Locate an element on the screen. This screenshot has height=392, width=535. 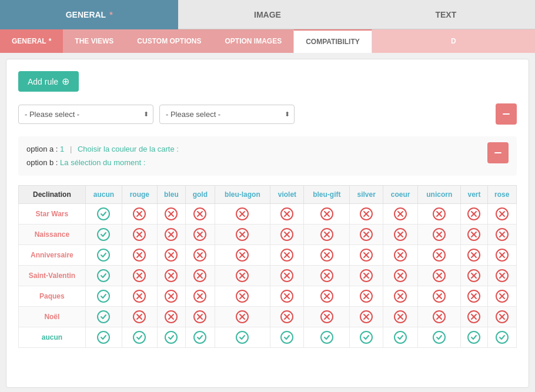
subtab-custom-options: CUSTOM OPTIONS is located at coordinates (169, 41).